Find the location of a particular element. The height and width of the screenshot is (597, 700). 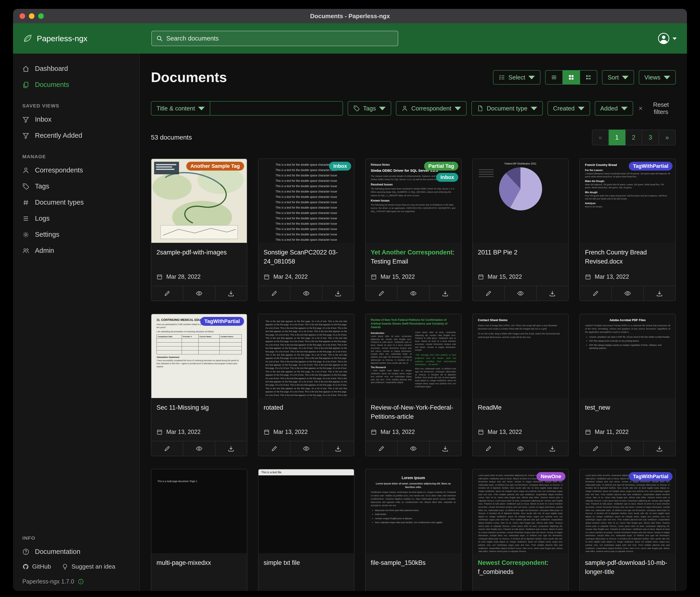

document-title: French Country Bread Revised.docx is located at coordinates (628, 255).